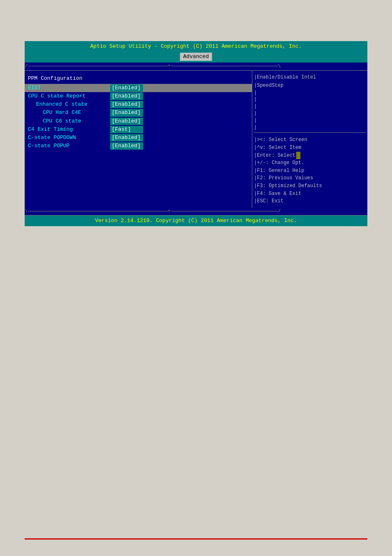 The width and height of the screenshot is (392, 556). I want to click on nav-section: |><: Select Screen |^v: Select Item |Ent…, so click(310, 170).